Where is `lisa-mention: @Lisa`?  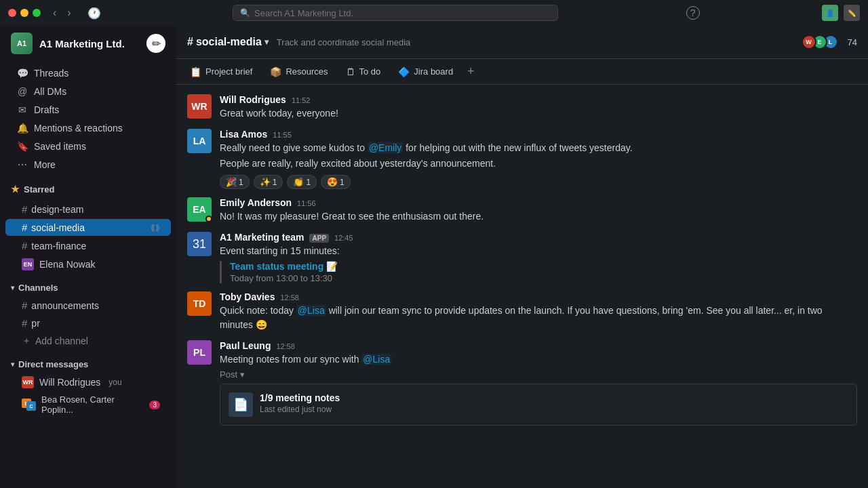
lisa-mention: @Lisa is located at coordinates (311, 310).